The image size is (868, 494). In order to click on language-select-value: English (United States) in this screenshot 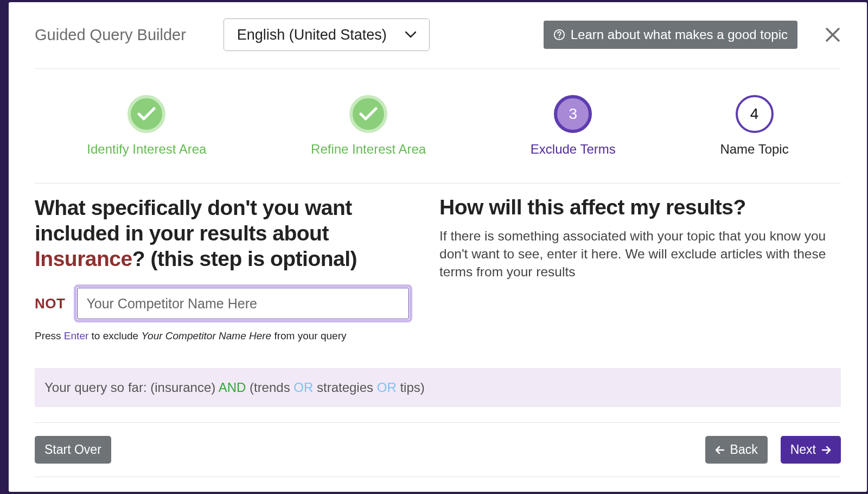, I will do `click(312, 35)`.